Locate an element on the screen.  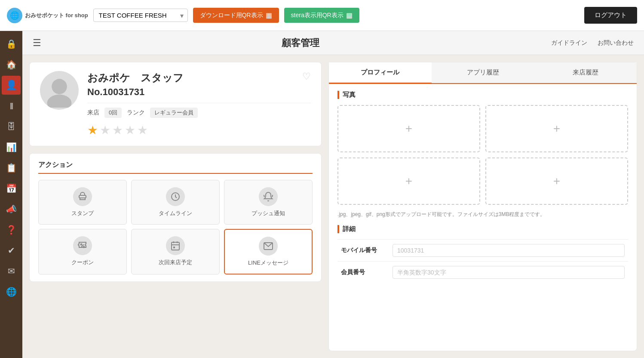
action-title: アクション is located at coordinates (175, 167).